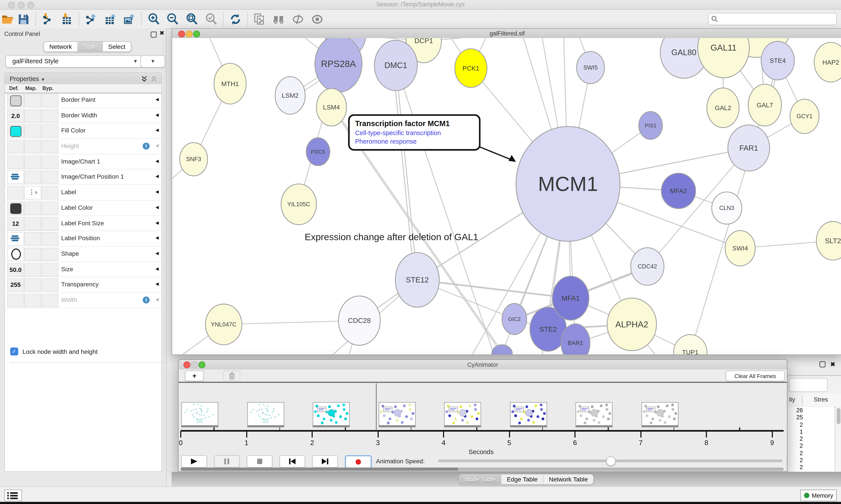  I want to click on property-row-image-chart-position-1: Image/Chart Position 1◀, so click(83, 177).